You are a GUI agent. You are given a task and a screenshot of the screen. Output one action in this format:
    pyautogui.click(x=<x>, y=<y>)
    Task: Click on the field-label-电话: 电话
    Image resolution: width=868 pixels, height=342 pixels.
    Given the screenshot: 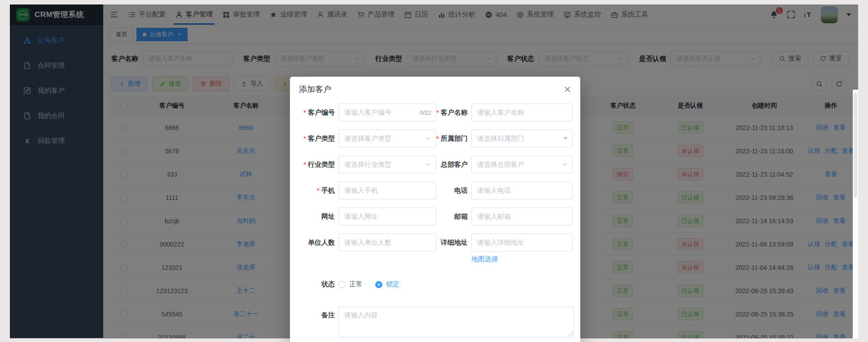 What is the action you would take?
    pyautogui.click(x=452, y=191)
    